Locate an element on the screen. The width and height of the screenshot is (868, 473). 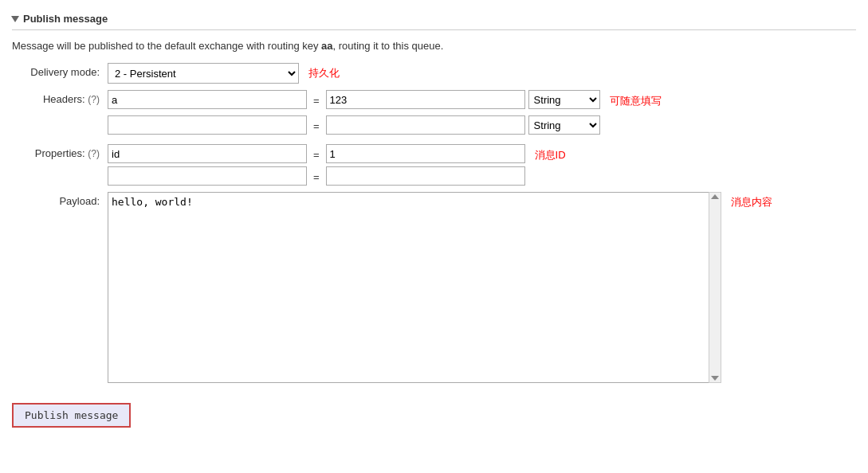
headers-fields: = String Number Boolean 可随意填写 = String is located at coordinates (384, 114).